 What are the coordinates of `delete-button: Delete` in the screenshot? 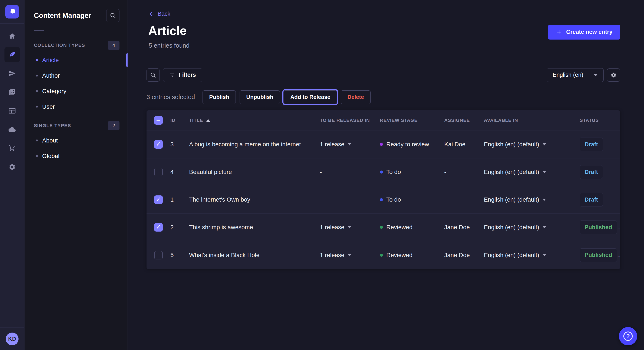 It's located at (356, 97).